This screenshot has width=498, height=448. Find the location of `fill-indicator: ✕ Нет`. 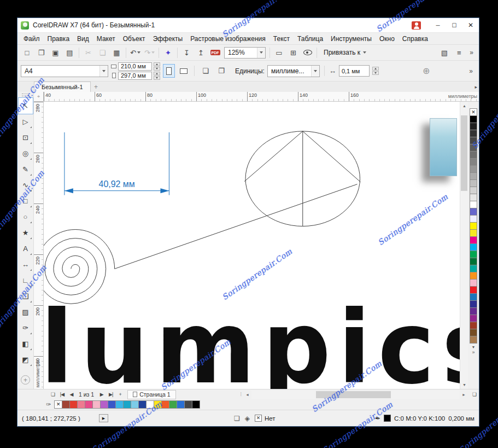

fill-indicator: ✕ Нет is located at coordinates (265, 418).